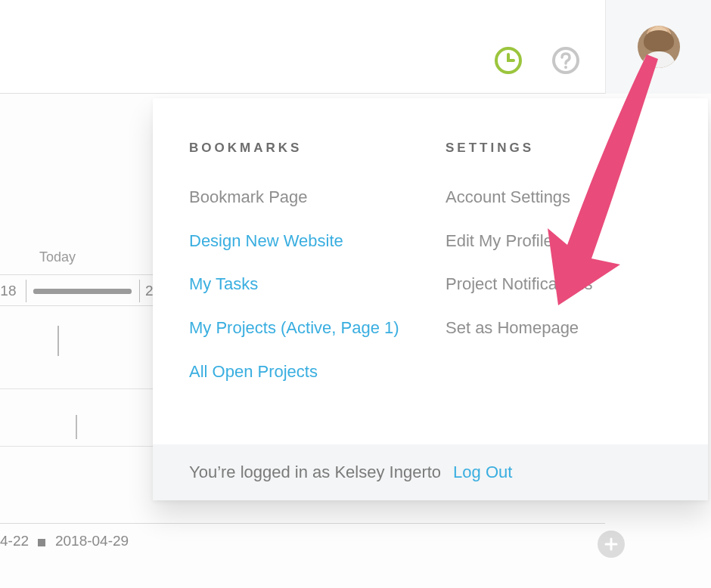 The width and height of the screenshot is (711, 588). What do you see at coordinates (315, 472) in the screenshot?
I see `logged-in-text: You’re logged in as Kelsey Ingerto` at bounding box center [315, 472].